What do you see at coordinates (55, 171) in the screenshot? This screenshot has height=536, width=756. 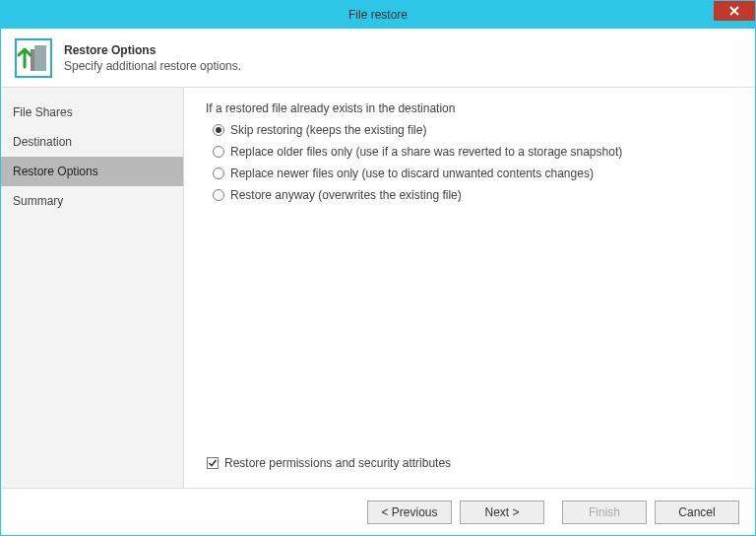 I see `sidebar-item-label: Restore Options` at bounding box center [55, 171].